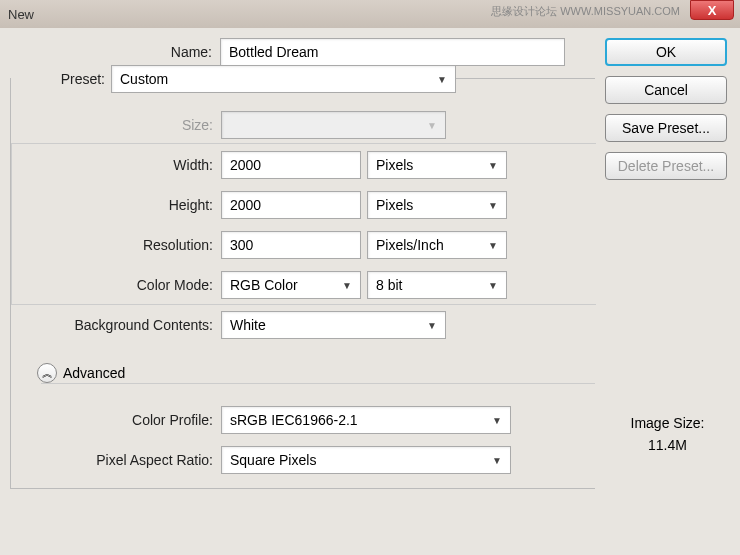 Image resolution: width=740 pixels, height=555 pixels. Describe the element at coordinates (94, 373) in the screenshot. I see `advanced-label: Advanced` at that location.